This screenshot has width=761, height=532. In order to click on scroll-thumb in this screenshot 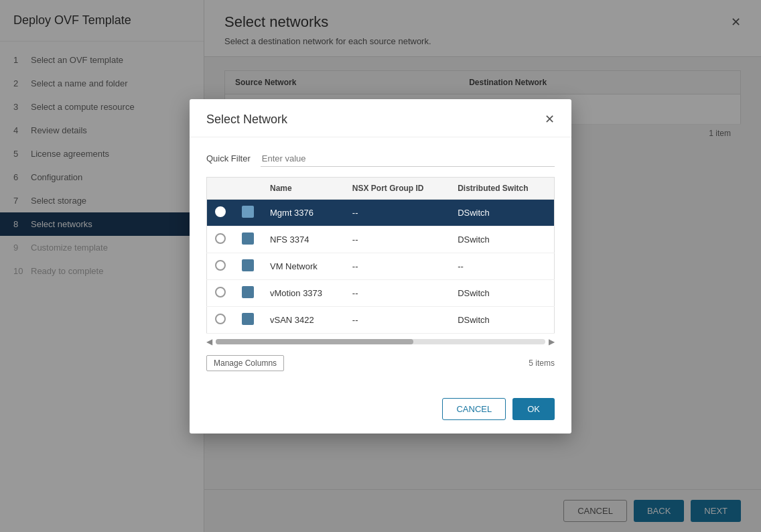, I will do `click(315, 342)`.